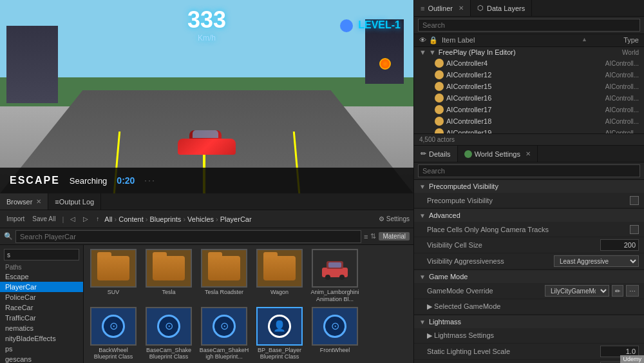  Describe the element at coordinates (464, 186) in the screenshot. I see `section-label-precomputed: Precomputed Visibility` at that location.